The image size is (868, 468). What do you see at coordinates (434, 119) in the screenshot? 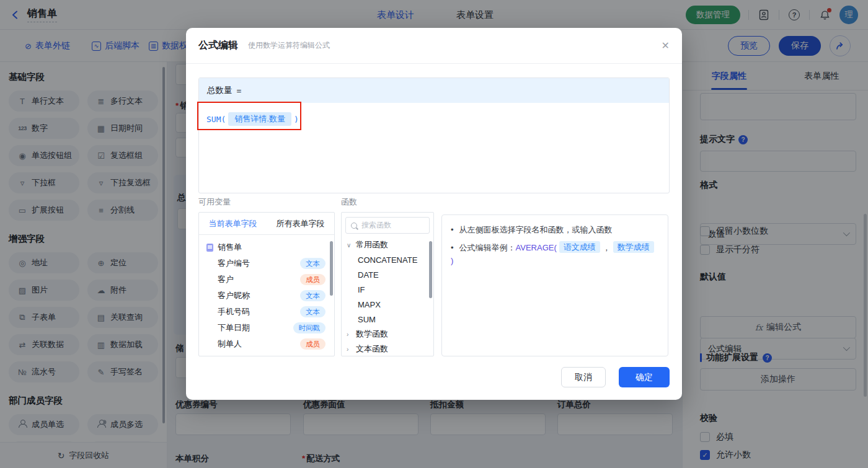
I see `formula-editor: SUM( 销售详情.数量 )` at bounding box center [434, 119].